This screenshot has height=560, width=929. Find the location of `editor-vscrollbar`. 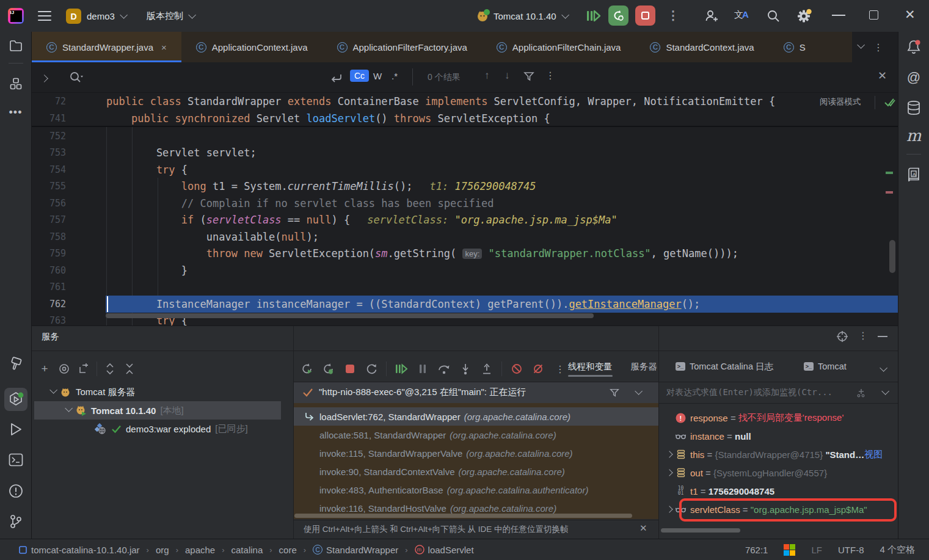

editor-vscrollbar is located at coordinates (892, 256).